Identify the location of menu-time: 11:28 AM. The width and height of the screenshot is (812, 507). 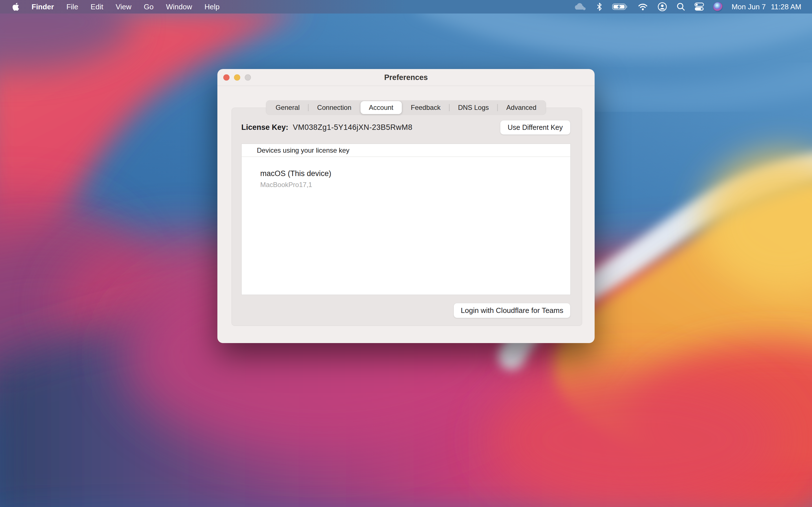
(786, 7).